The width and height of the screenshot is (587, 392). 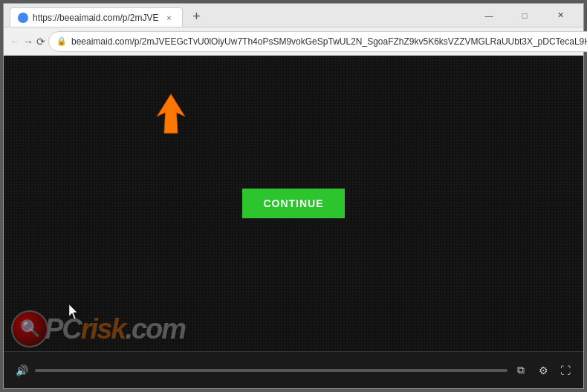 I want to click on domain-text: .com, so click(x=155, y=329).